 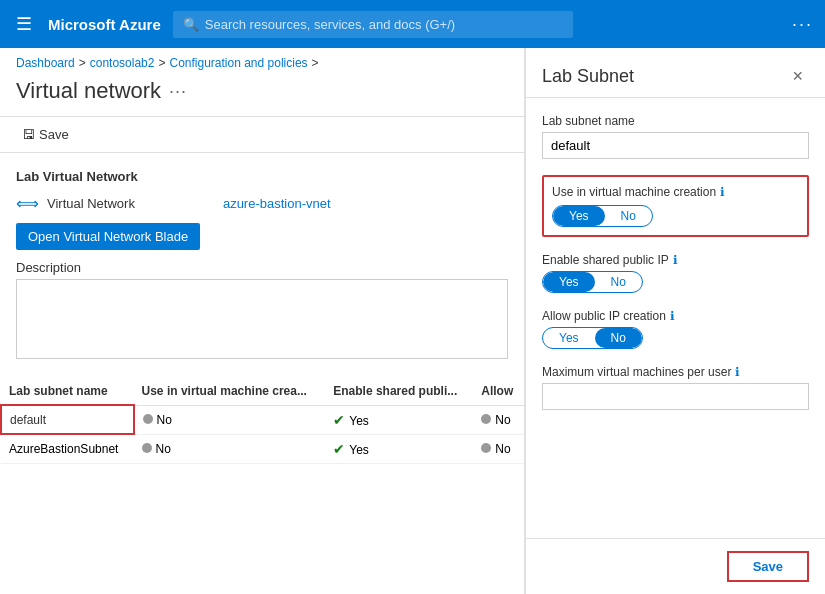 What do you see at coordinates (262, 204) in the screenshot?
I see `vnet-row: ⟺ Virtual Network azure-bastion-vnet` at bounding box center [262, 204].